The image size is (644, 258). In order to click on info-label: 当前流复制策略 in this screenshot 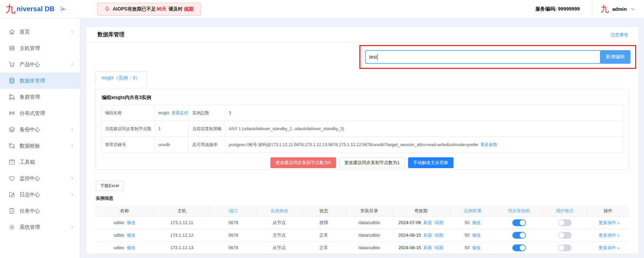, I will do `click(207, 129)`.